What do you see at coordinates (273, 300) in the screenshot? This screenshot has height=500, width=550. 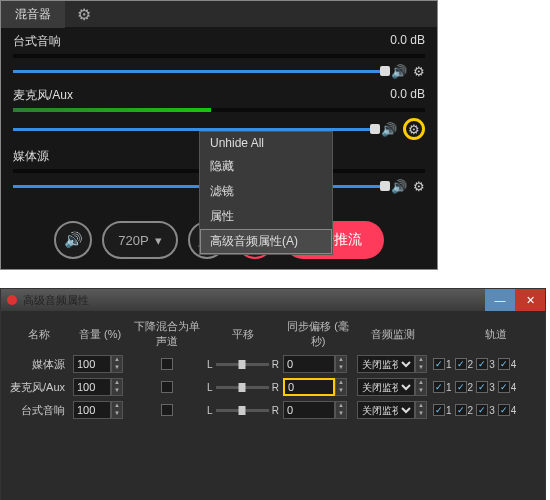 I see `dialog-titlebar: 高级音频属性 — ✕` at bounding box center [273, 300].